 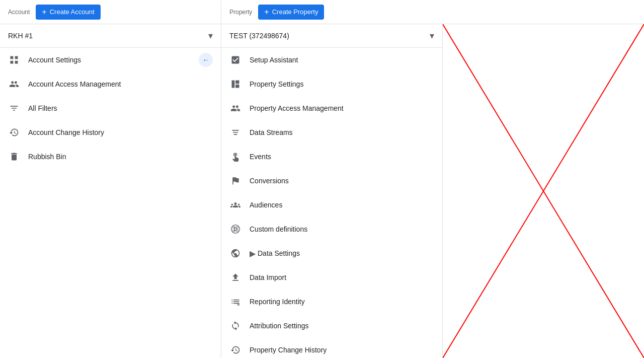 What do you see at coordinates (332, 277) in the screenshot?
I see `sidebar-item-data-import: Data Import` at bounding box center [332, 277].